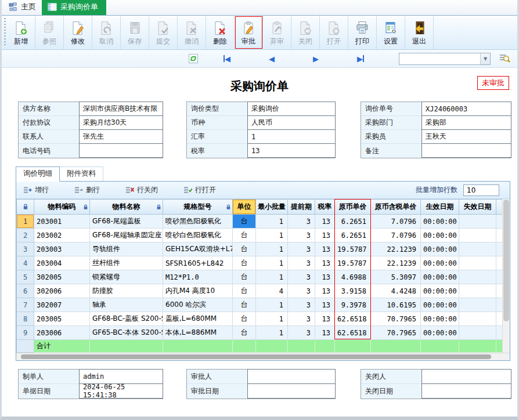 The width and height of the screenshot is (519, 420). I want to click on row-number: 2, so click(26, 236).